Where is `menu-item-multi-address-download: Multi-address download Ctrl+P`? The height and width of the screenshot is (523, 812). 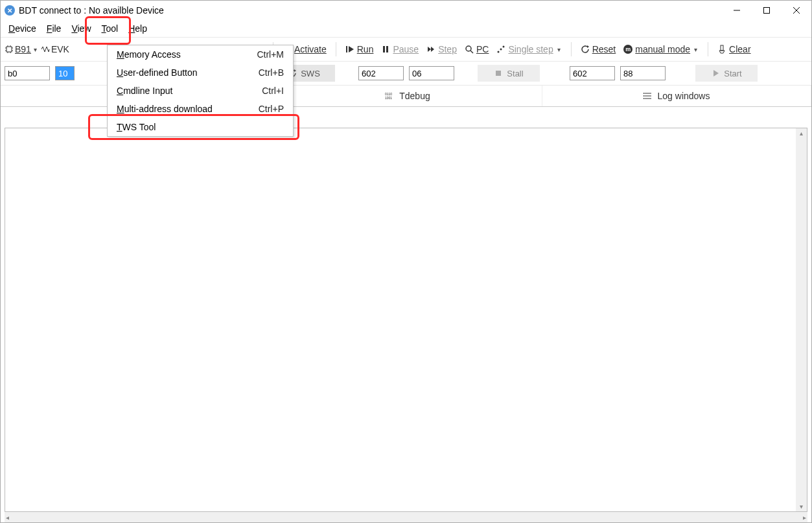
menu-item-multi-address-download: Multi-address download Ctrl+P is located at coordinates (200, 109).